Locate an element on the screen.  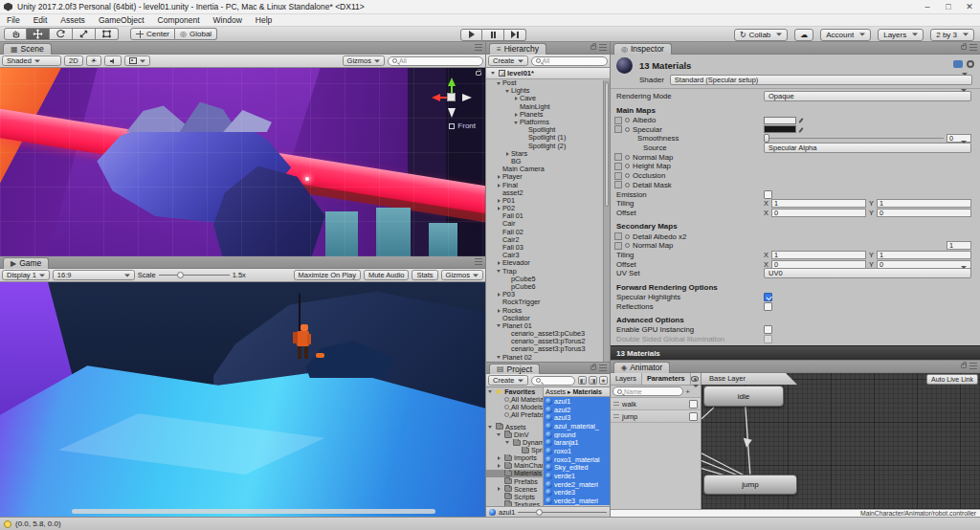
smoothness-value-field: 0 is located at coordinates (959, 138).